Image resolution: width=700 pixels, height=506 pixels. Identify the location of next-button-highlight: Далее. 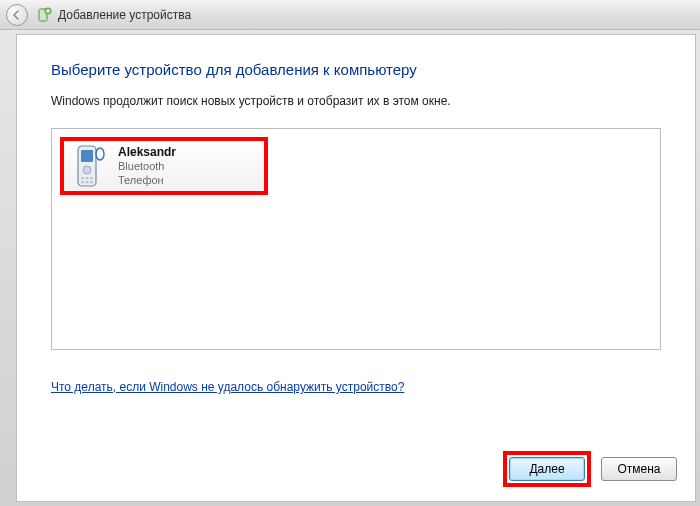
(547, 469).